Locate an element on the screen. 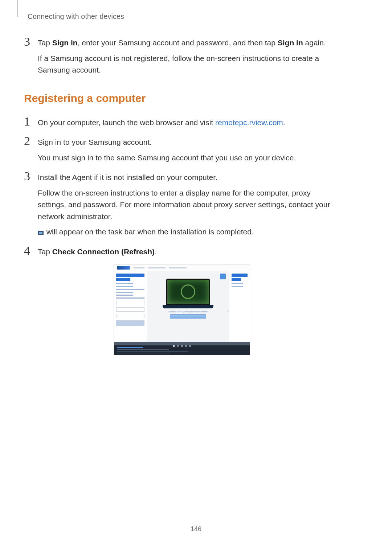 Image resolution: width=392 pixels, height=554 pixels. text: Sign in to your Samsung account. is located at coordinates (95, 142).